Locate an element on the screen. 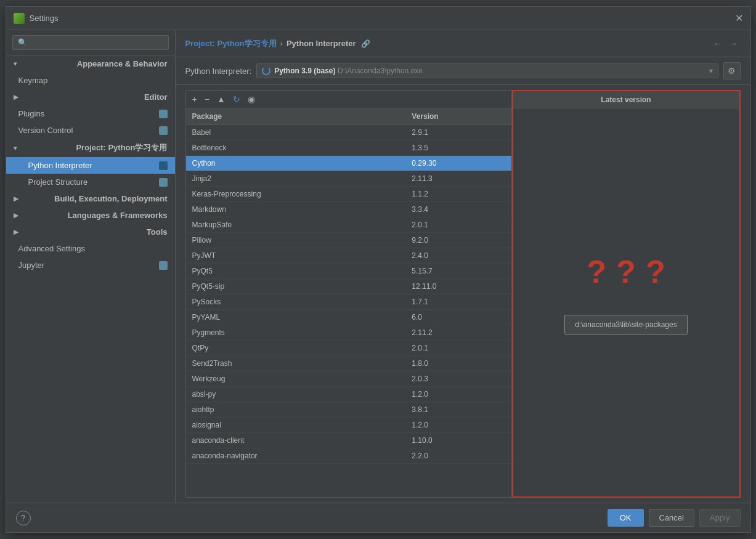  table-row: Cython0.29.30 is located at coordinates (349, 164).